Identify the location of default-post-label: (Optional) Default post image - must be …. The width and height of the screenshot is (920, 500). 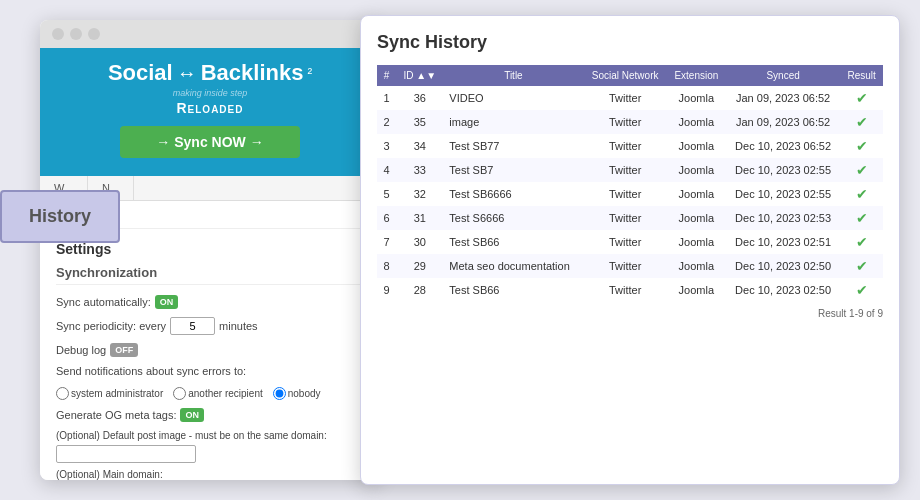
(210, 436).